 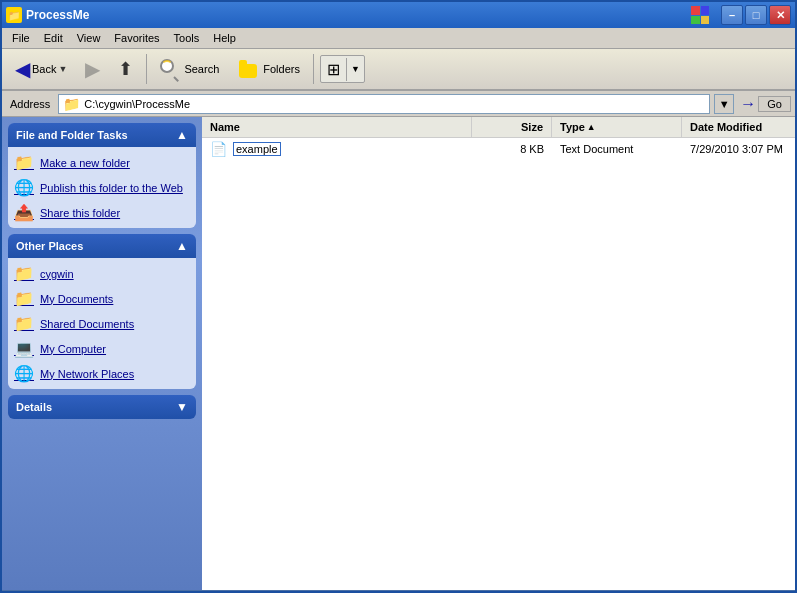 What do you see at coordinates (780, 15) in the screenshot?
I see `close-button: ✕` at bounding box center [780, 15].